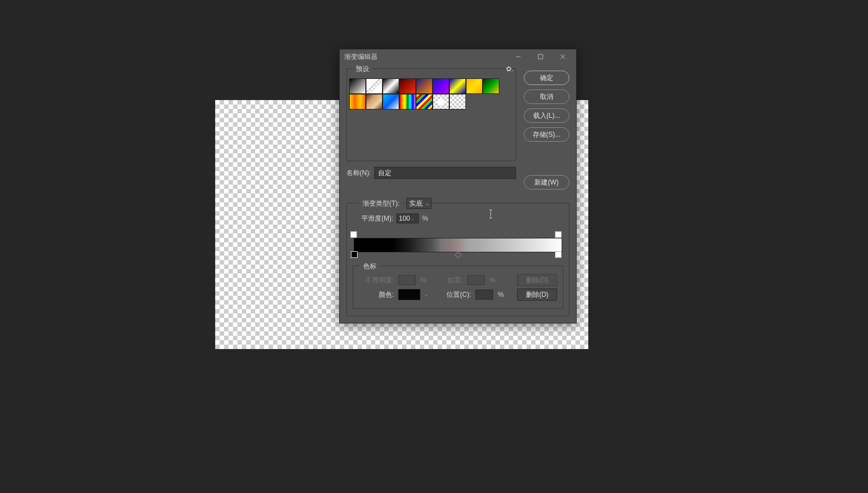 The image size is (868, 493). Describe the element at coordinates (445, 173) in the screenshot. I see `name-input` at that location.